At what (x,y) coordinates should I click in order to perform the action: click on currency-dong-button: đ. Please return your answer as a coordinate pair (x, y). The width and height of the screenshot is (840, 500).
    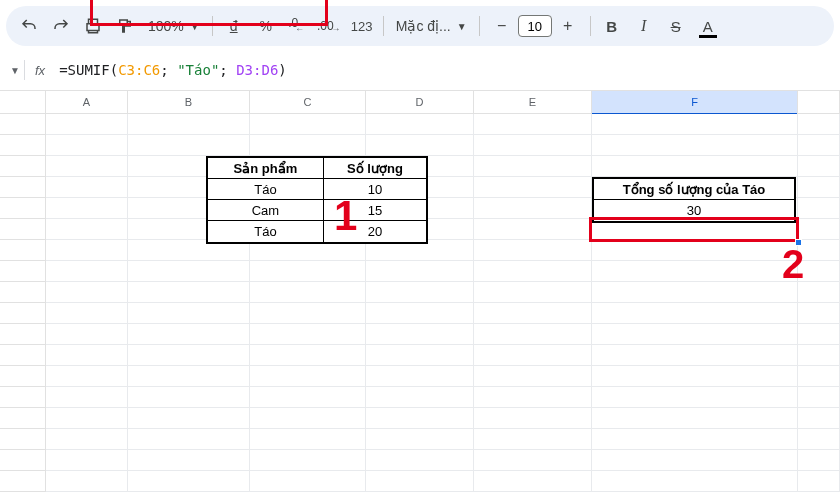
    Looking at the image, I should click on (234, 26).